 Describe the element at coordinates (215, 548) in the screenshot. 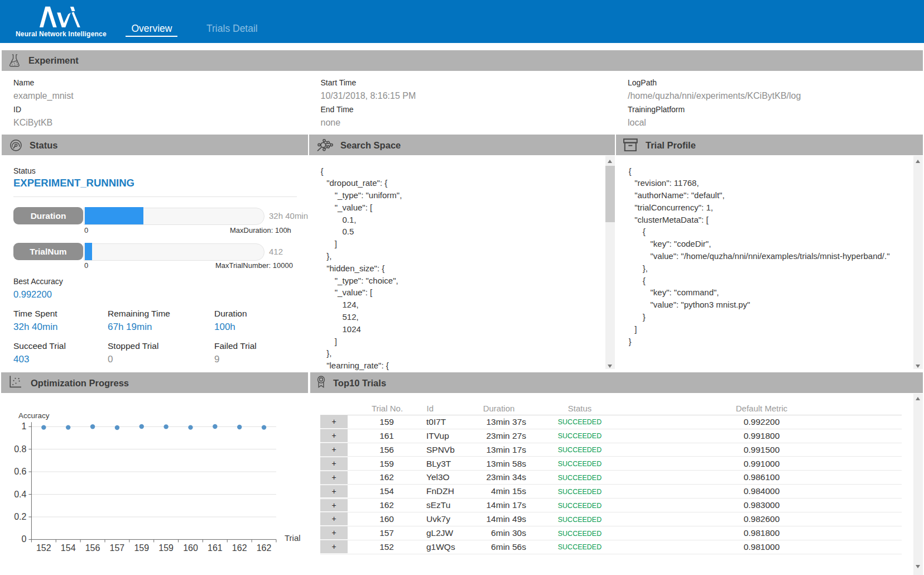

I see `svg-text: 161` at that location.